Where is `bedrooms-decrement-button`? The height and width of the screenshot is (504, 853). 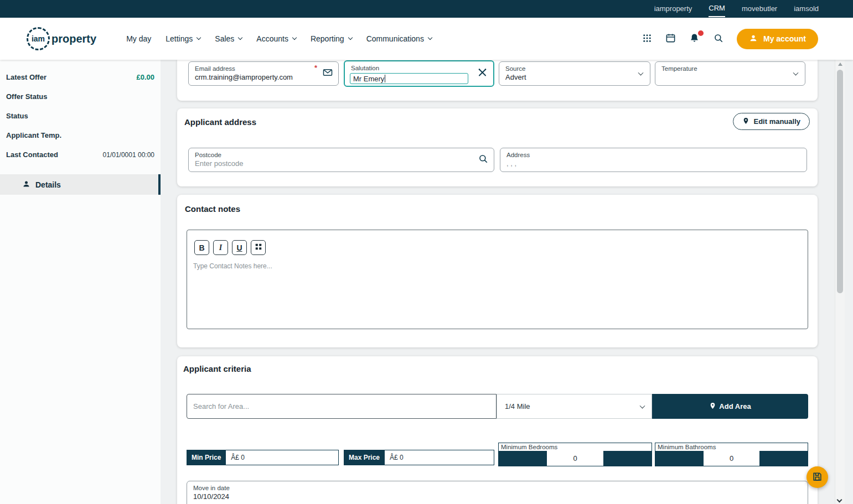 bedrooms-decrement-button is located at coordinates (523, 458).